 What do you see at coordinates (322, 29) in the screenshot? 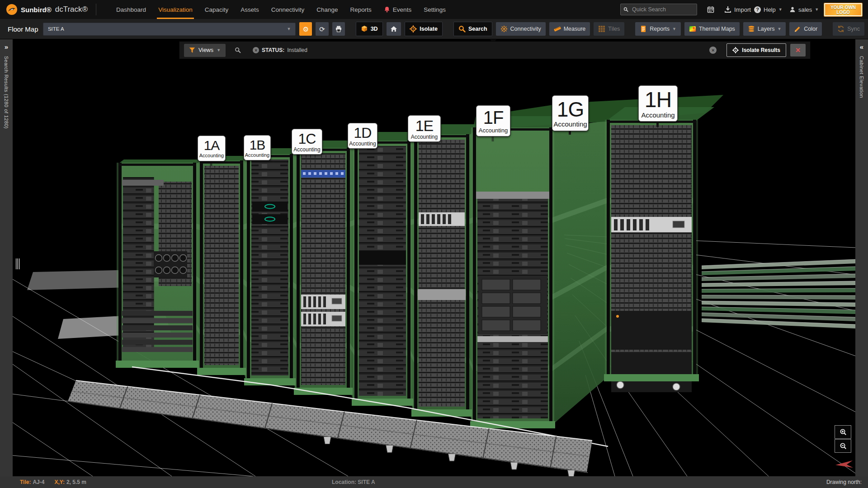
I see `refresh-icon: ⟳` at bounding box center [322, 29].